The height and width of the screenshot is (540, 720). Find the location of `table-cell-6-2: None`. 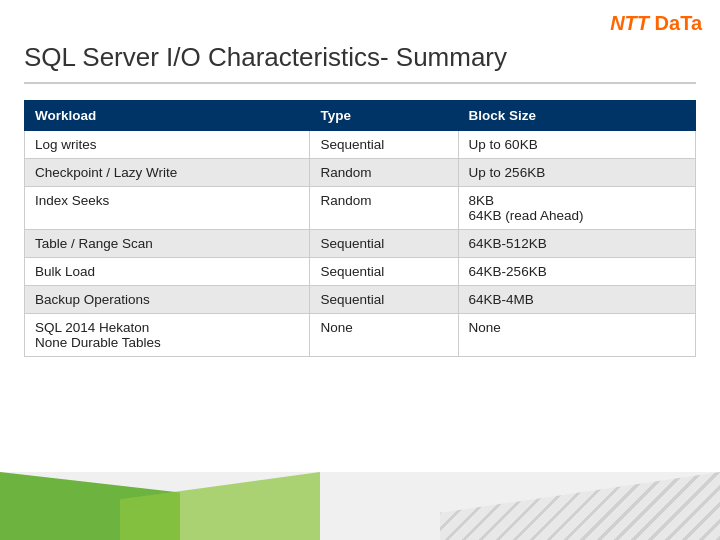

table-cell-6-2: None is located at coordinates (576, 336).